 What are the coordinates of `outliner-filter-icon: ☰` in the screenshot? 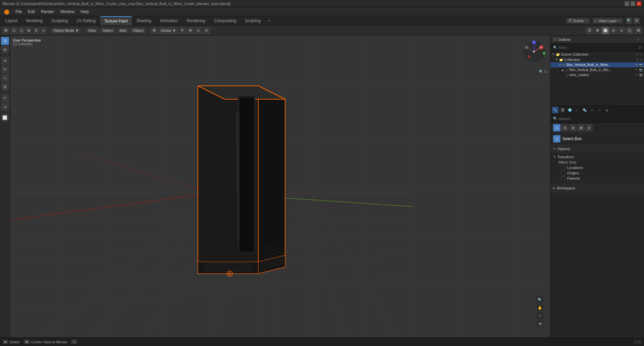 It's located at (640, 48).